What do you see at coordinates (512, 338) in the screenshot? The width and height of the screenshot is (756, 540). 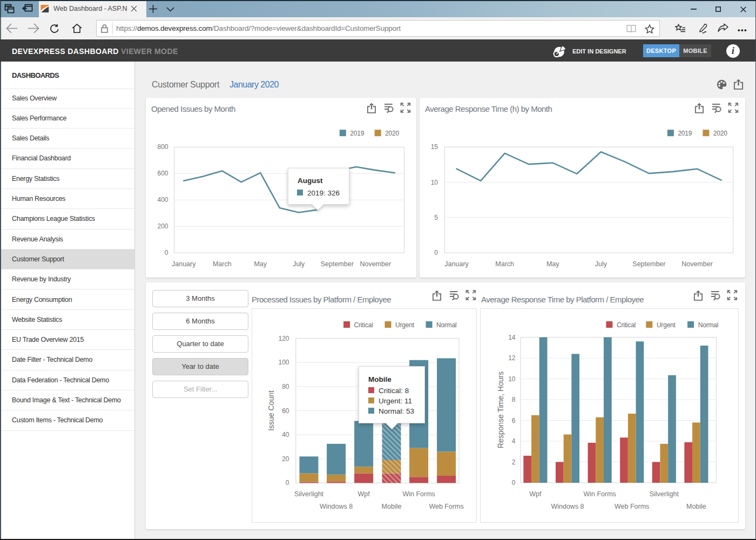 I see `svg-text: 14` at bounding box center [512, 338].